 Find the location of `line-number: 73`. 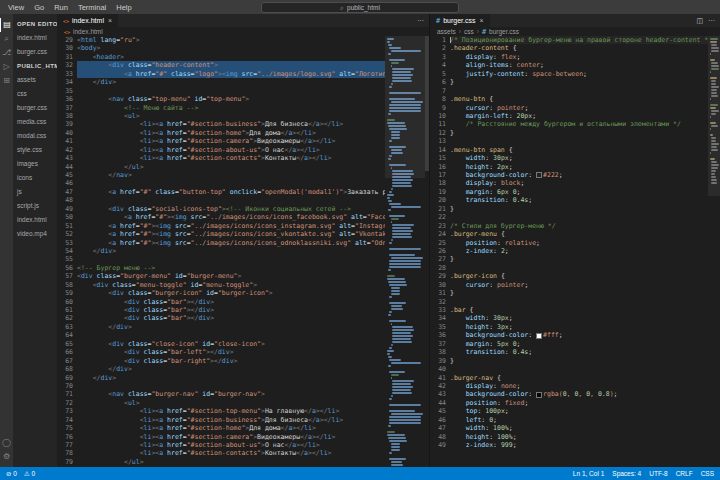

line-number: 73 is located at coordinates (65, 411).